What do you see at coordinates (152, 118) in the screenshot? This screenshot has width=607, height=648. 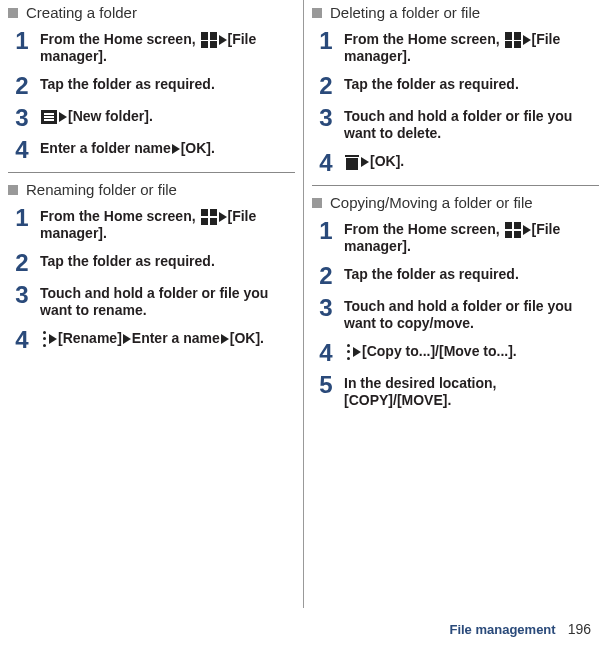 I see `step-row: 3[New folder].` at bounding box center [152, 118].